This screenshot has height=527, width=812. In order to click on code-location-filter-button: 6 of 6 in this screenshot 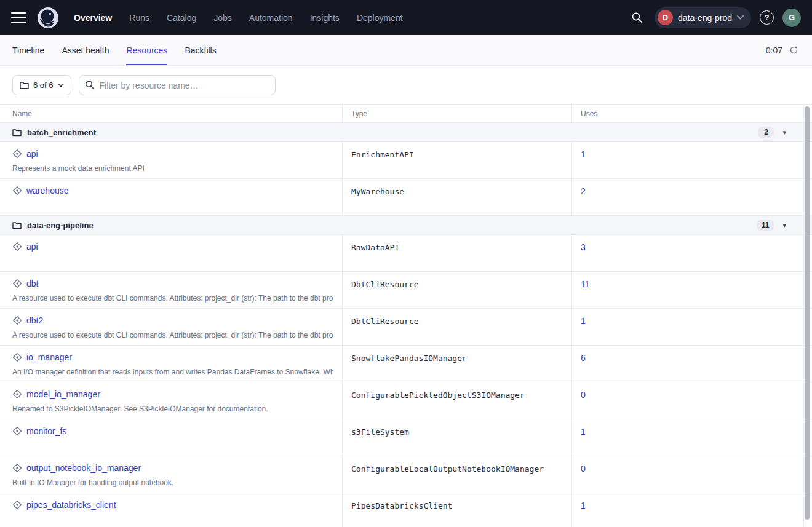, I will do `click(42, 85)`.